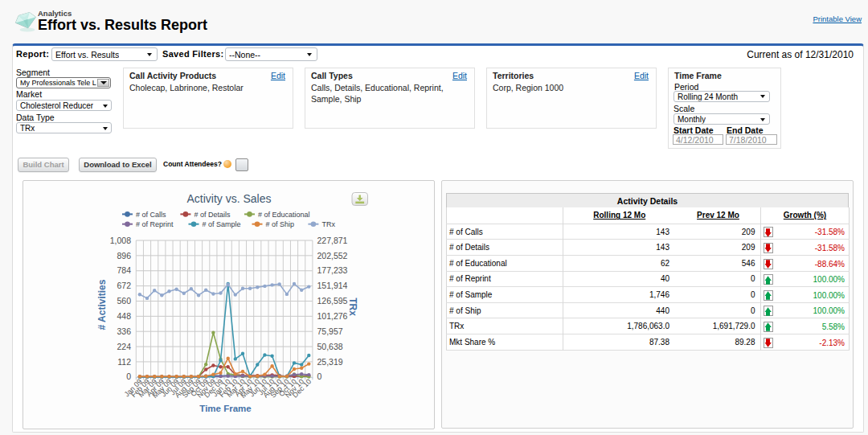 The image size is (868, 435). Describe the element at coordinates (151, 215) in the screenshot. I see `svg-text: # of Calls` at that location.